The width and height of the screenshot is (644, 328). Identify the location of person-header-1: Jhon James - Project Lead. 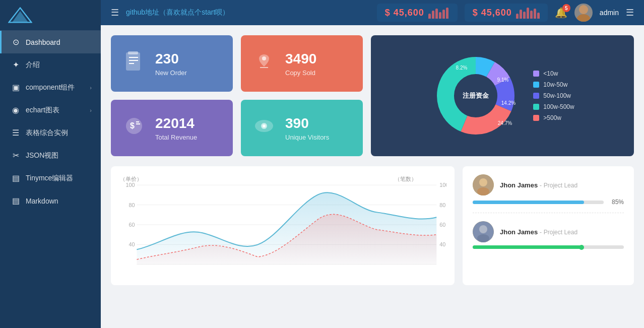
(548, 185).